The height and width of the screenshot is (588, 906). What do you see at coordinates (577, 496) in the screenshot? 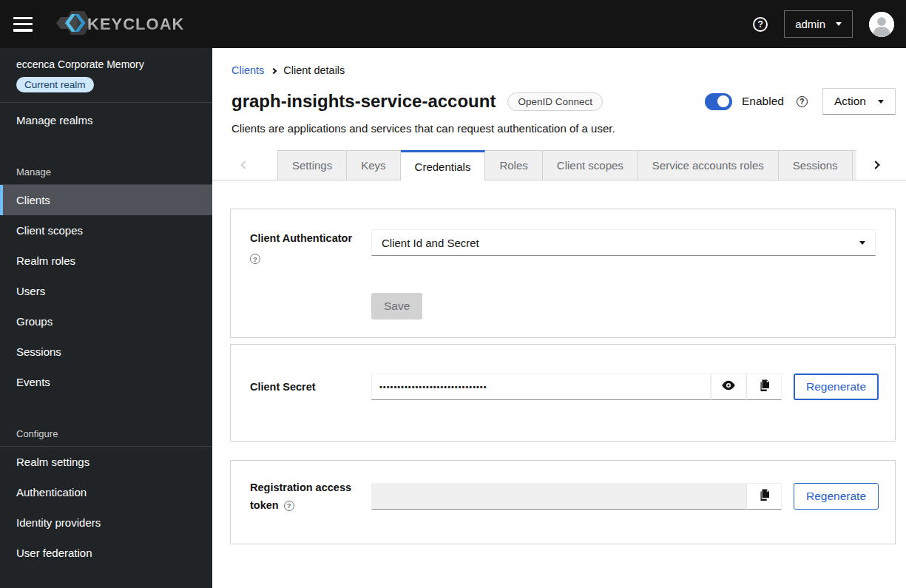
I see `registration-token-input-group` at bounding box center [577, 496].